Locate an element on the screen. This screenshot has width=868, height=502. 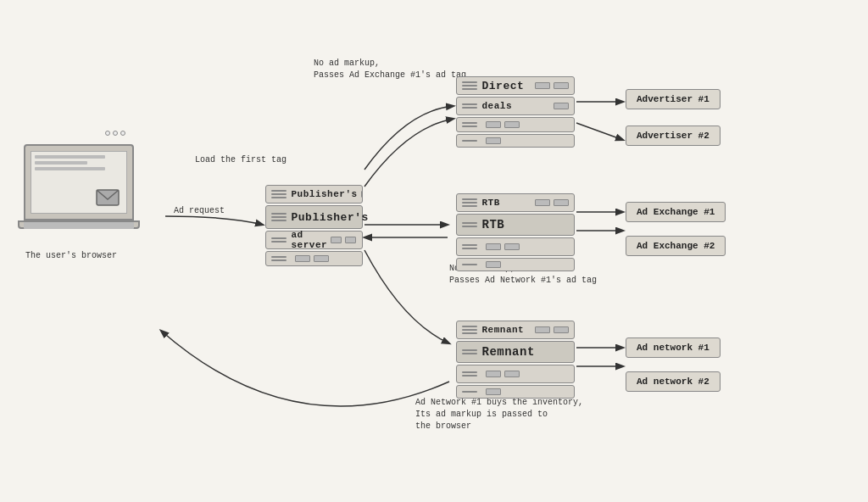
advertiser-2-box: Advertiser #2 is located at coordinates (673, 136).